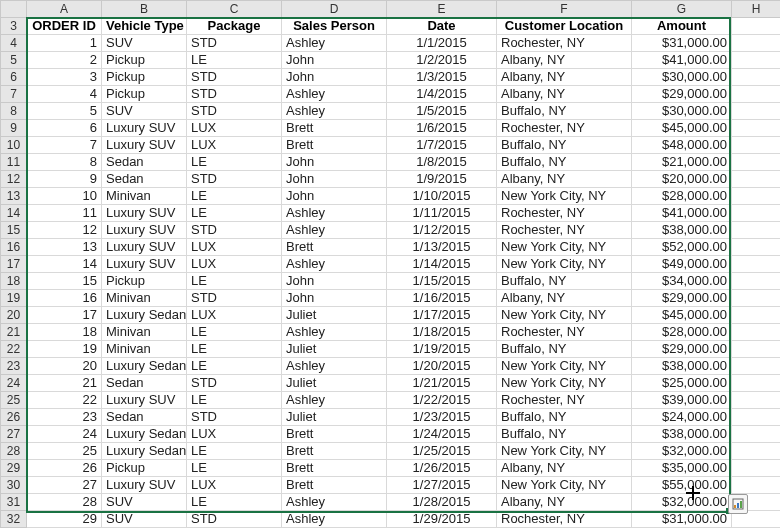 The image size is (780, 528). What do you see at coordinates (14, 112) in the screenshot?
I see `row-header-8: 8` at bounding box center [14, 112].